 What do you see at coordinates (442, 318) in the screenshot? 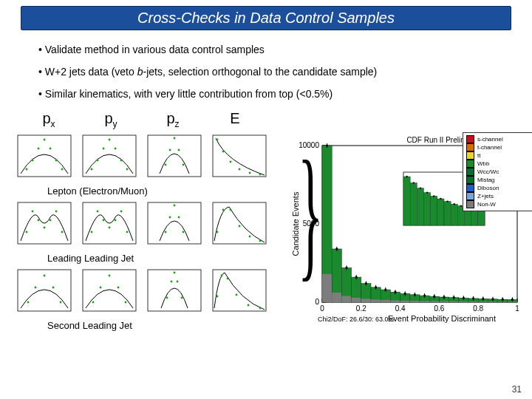
I see `svg-text: Event Probability Discriminant` at bounding box center [442, 318].